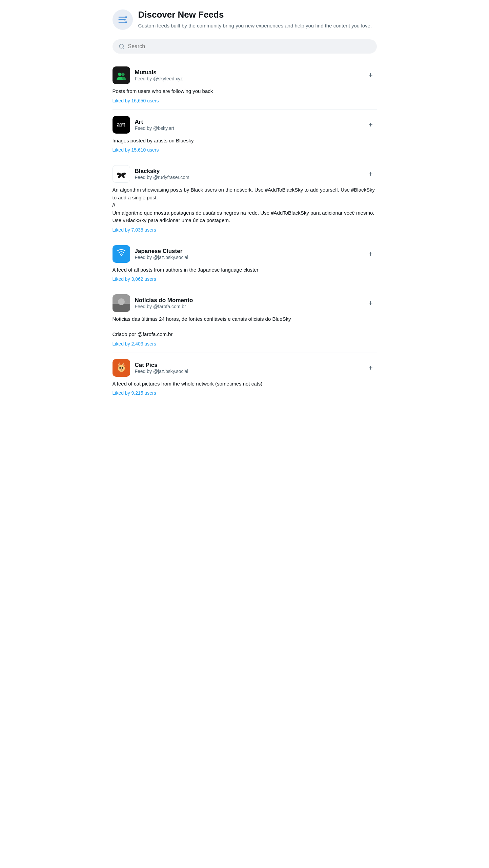 The width and height of the screenshot is (489, 868). Describe the element at coordinates (162, 251) in the screenshot. I see `feed-name: Japanese Cluster` at that location.